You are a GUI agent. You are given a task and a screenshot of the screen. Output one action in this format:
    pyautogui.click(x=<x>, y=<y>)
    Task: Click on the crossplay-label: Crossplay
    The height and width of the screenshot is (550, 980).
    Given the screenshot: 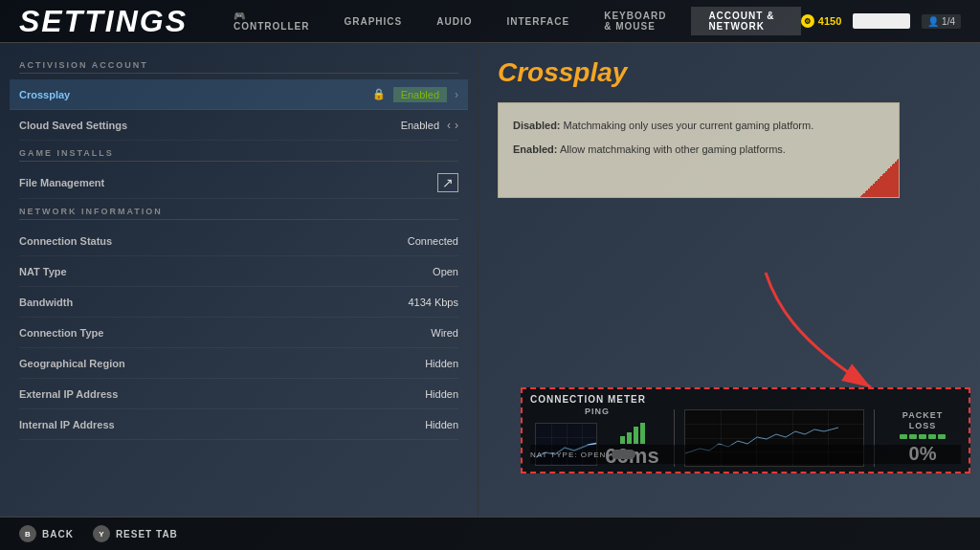 What is the action you would take?
    pyautogui.click(x=44, y=95)
    